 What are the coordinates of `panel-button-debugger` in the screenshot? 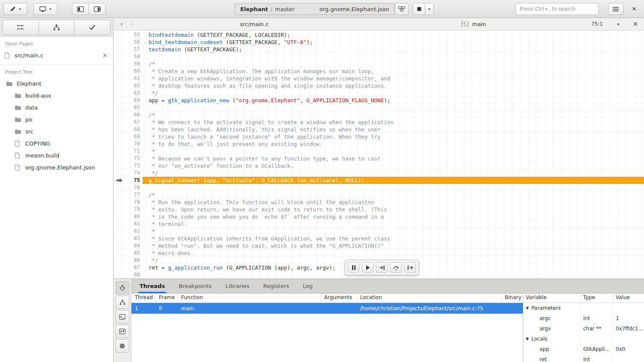 It's located at (122, 288).